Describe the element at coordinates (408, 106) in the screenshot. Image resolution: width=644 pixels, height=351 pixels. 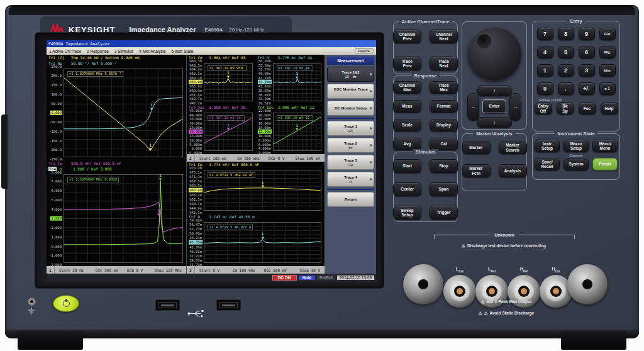
I see `meas-button: Meas` at that location.